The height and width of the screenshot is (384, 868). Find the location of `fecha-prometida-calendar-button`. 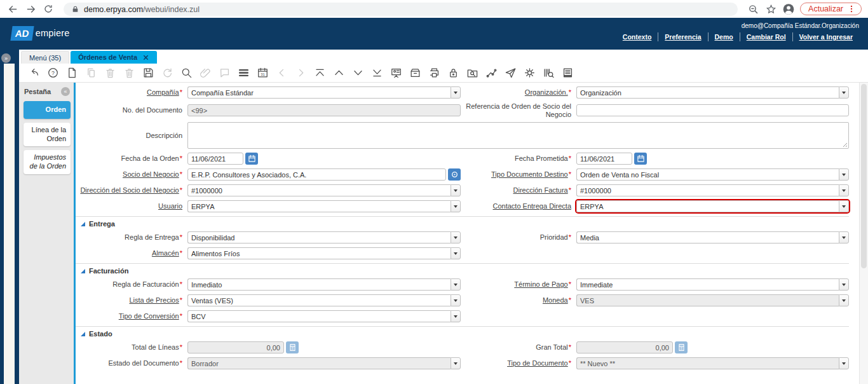

fecha-prometida-calendar-button is located at coordinates (641, 159).